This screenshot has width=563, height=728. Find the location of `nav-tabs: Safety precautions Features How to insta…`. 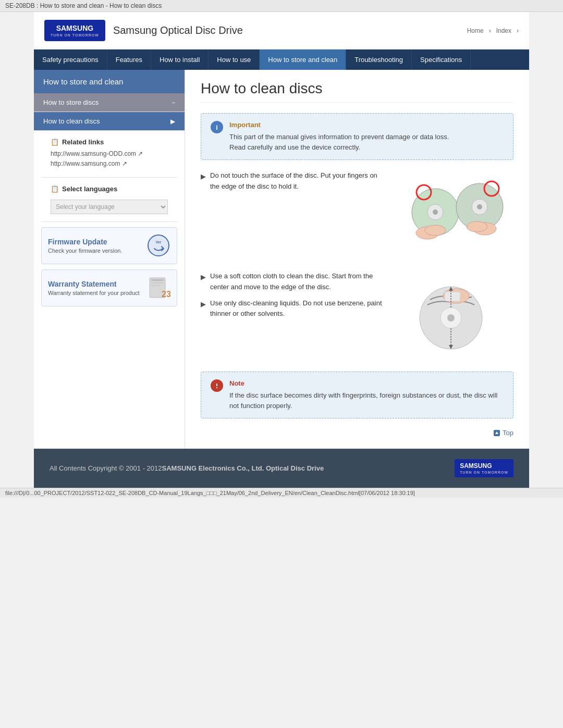

nav-tabs: Safety precautions Features How to insta… is located at coordinates (282, 59).